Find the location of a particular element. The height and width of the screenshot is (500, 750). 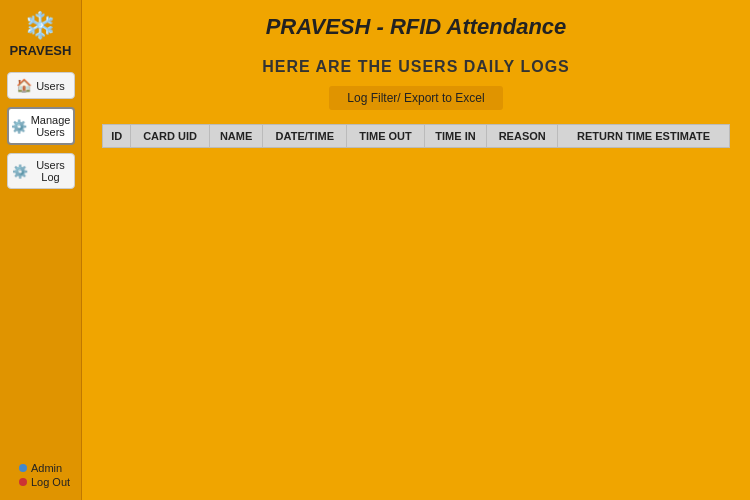

log-icon: ⚙️ is located at coordinates (20, 172).